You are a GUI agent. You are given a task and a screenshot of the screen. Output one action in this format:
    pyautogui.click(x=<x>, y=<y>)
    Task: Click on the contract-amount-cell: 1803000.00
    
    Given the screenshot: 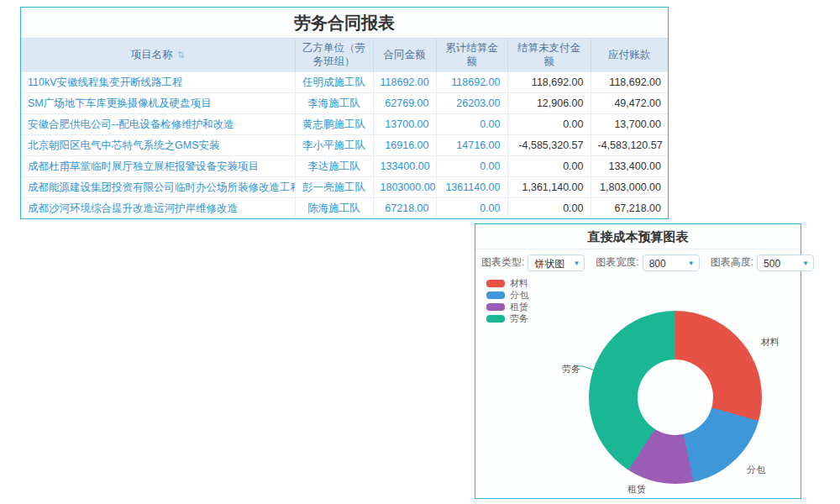 What is the action you would take?
    pyautogui.click(x=405, y=188)
    